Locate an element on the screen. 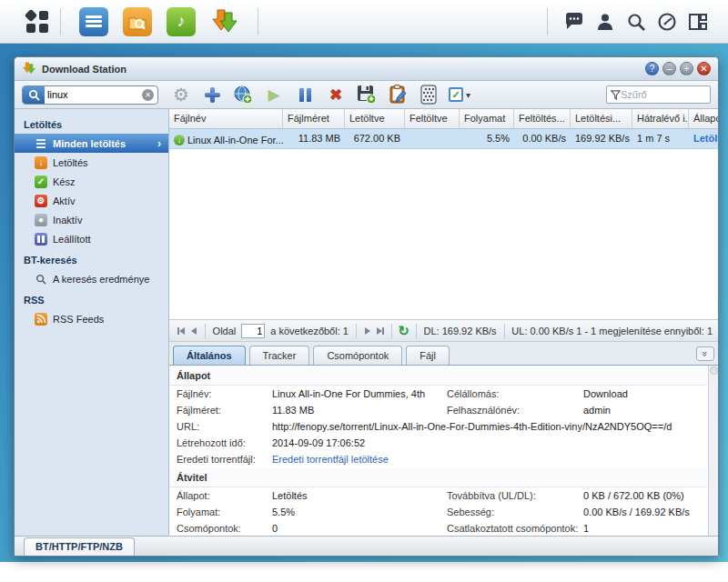 Image resolution: width=728 pixels, height=582 pixels. tab-general: Általános is located at coordinates (209, 355).